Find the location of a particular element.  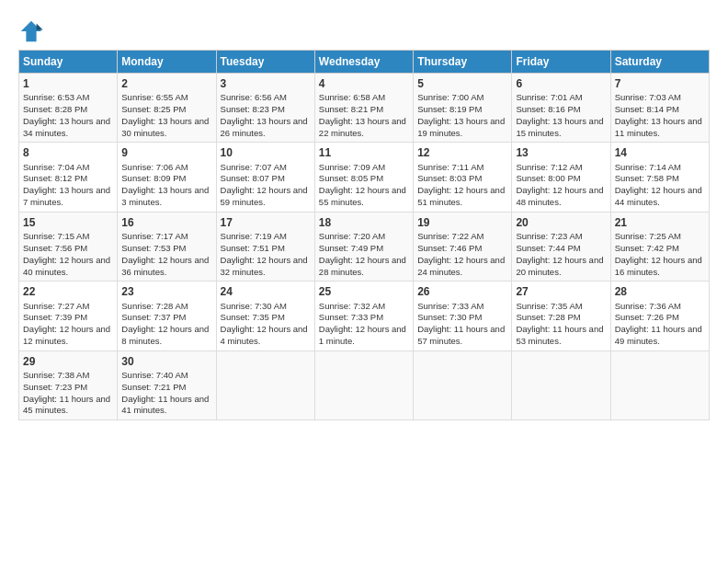

sunset: Sunset: 8:05 PM is located at coordinates (351, 178).